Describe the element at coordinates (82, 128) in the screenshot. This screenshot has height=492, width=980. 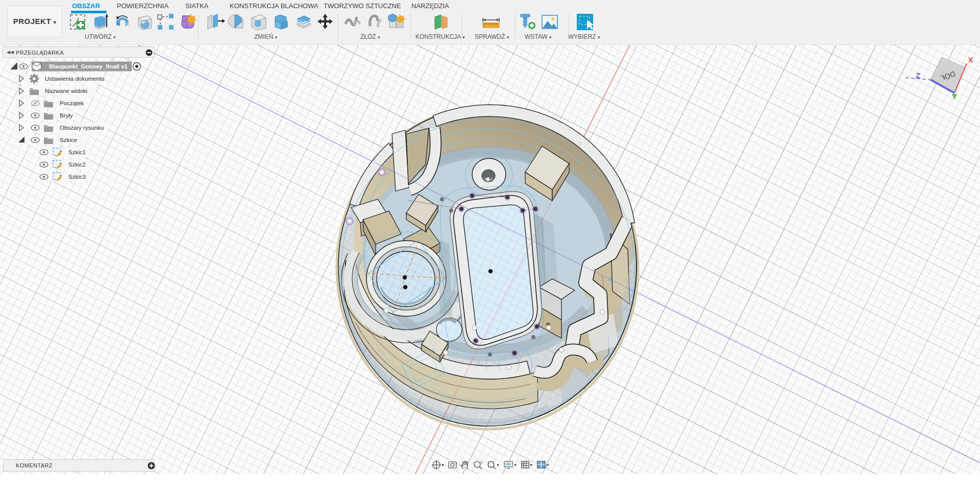
I see `svg-text: Obszary rysunku` at that location.